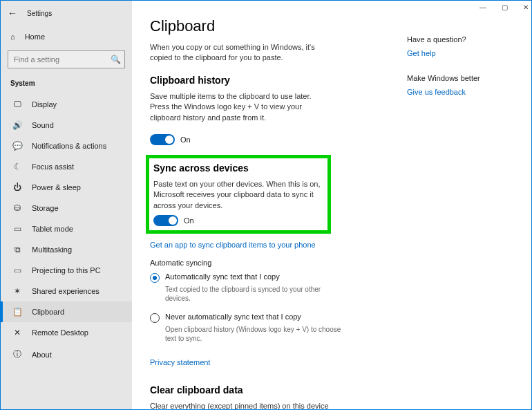 The image size is (532, 410). I want to click on radio-never-sync: Never automatically sync text that I cop…, so click(272, 318).